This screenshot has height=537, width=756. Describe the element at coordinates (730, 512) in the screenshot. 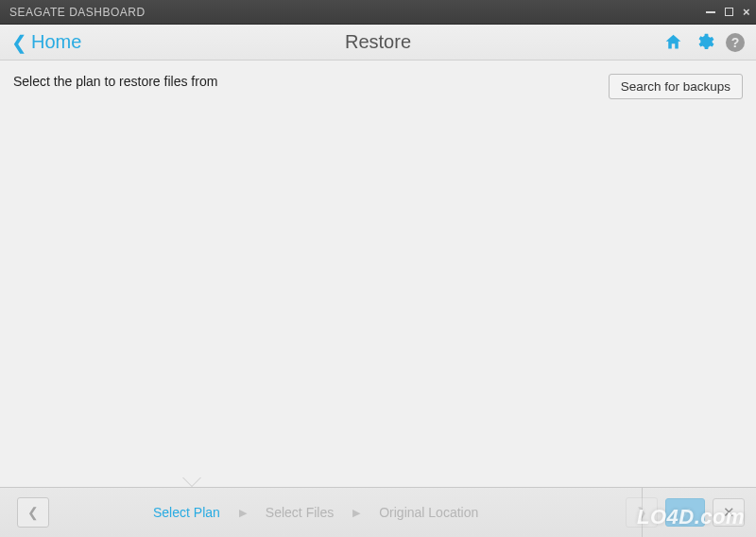

I see `close-icon: ✕` at that location.